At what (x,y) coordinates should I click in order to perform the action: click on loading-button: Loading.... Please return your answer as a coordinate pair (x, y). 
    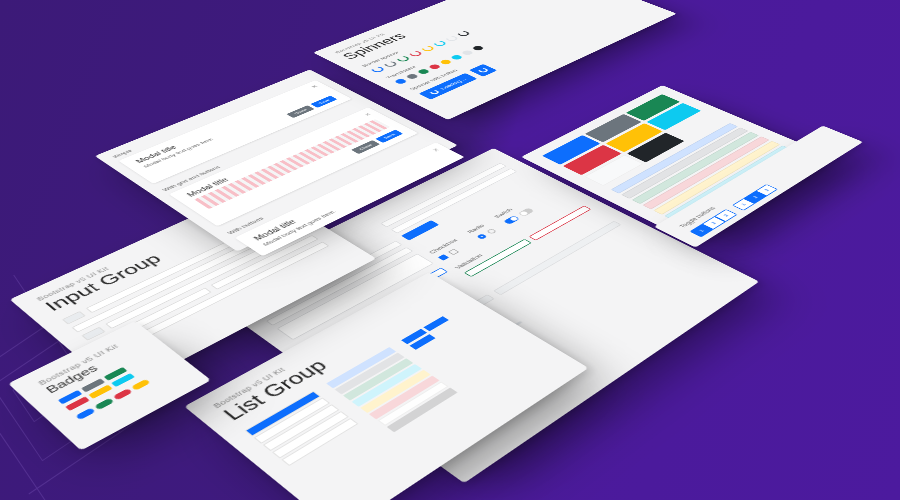
    Looking at the image, I should click on (448, 86).